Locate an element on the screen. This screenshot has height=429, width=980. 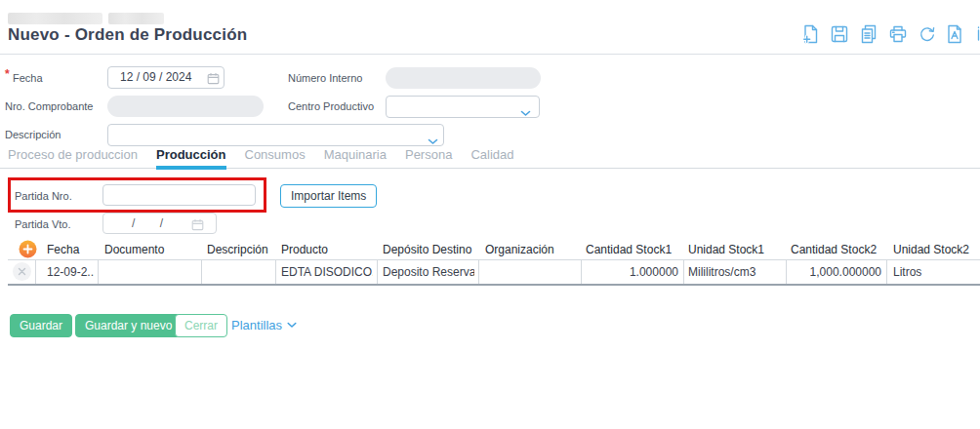
tab-consumos: Consumos is located at coordinates (275, 156).